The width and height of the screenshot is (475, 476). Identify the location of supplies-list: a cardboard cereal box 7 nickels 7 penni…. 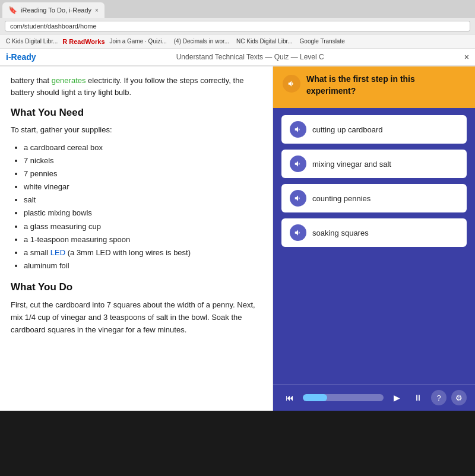
(137, 207).